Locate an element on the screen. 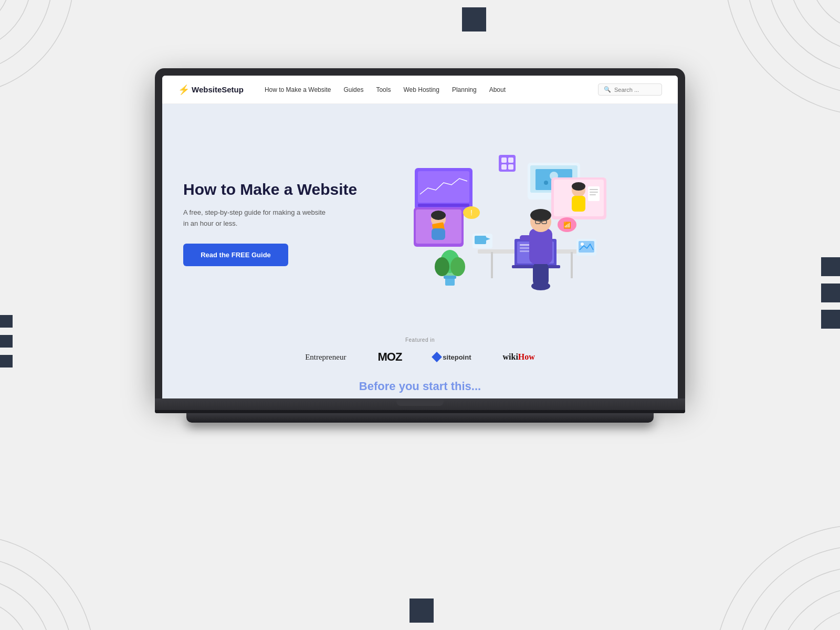  navigation: ⚡ WebsiteSetup How to Make a Website Gui… is located at coordinates (420, 90).